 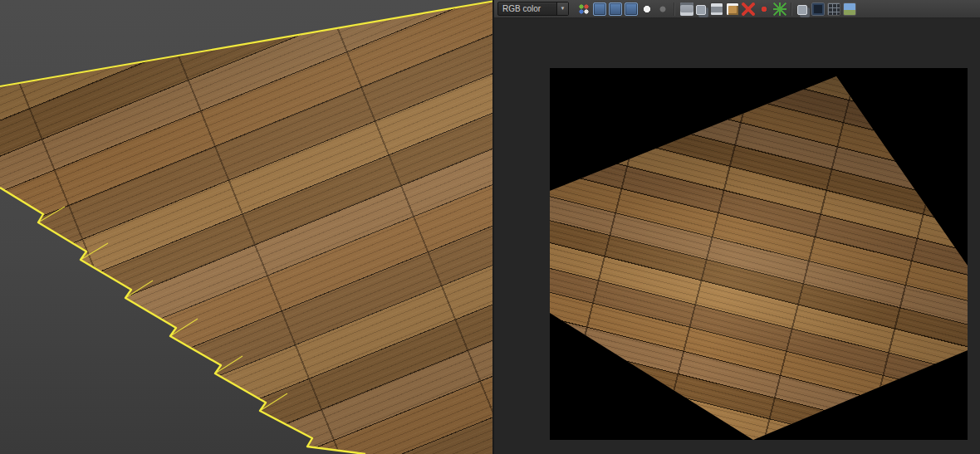 What do you see at coordinates (850, 9) in the screenshot?
I see `image-preview-icon` at bounding box center [850, 9].